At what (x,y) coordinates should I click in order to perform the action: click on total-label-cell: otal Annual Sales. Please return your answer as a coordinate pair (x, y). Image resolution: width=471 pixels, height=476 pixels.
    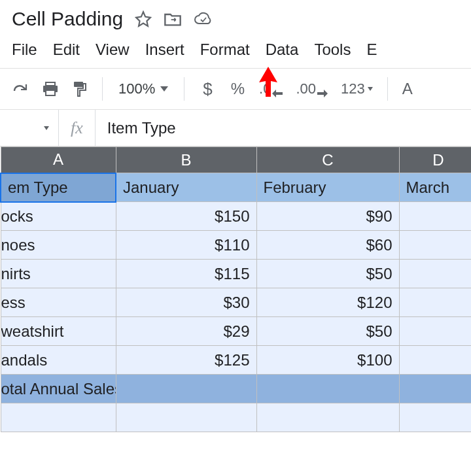
    Looking at the image, I should click on (58, 389).